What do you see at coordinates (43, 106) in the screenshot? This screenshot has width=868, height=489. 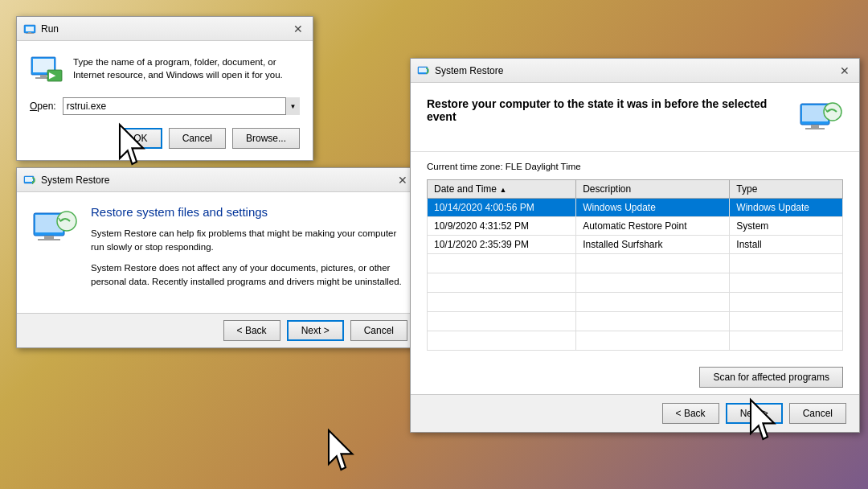 I see `run-open-label: Open:` at bounding box center [43, 106].